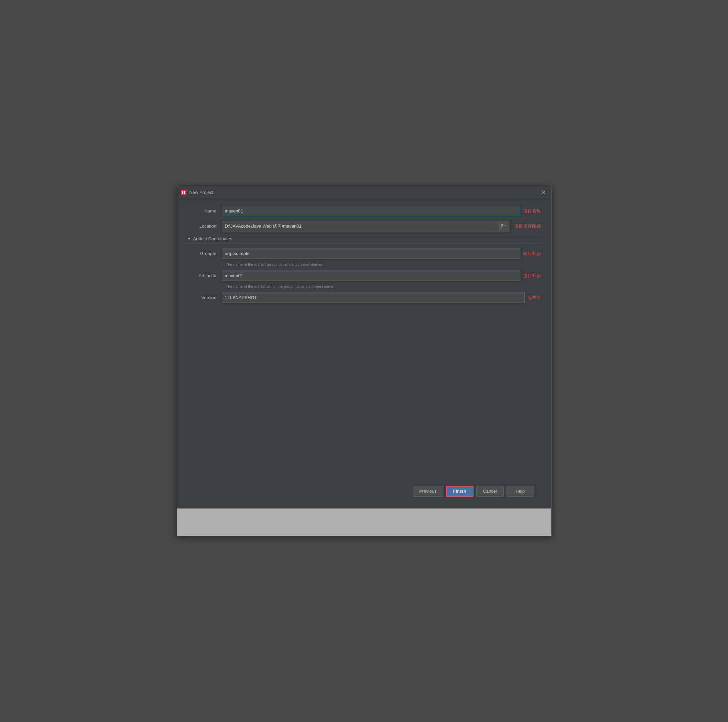  What do you see at coordinates (381, 211) in the screenshot?
I see `name-field-group: 项目名称` at bounding box center [381, 211].